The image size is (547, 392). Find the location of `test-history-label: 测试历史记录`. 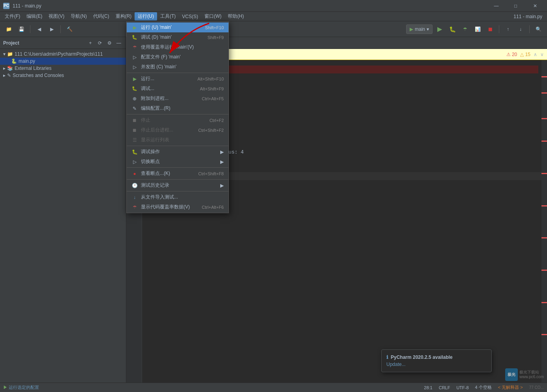

test-history-label: 测试历史记录 is located at coordinates (155, 186).